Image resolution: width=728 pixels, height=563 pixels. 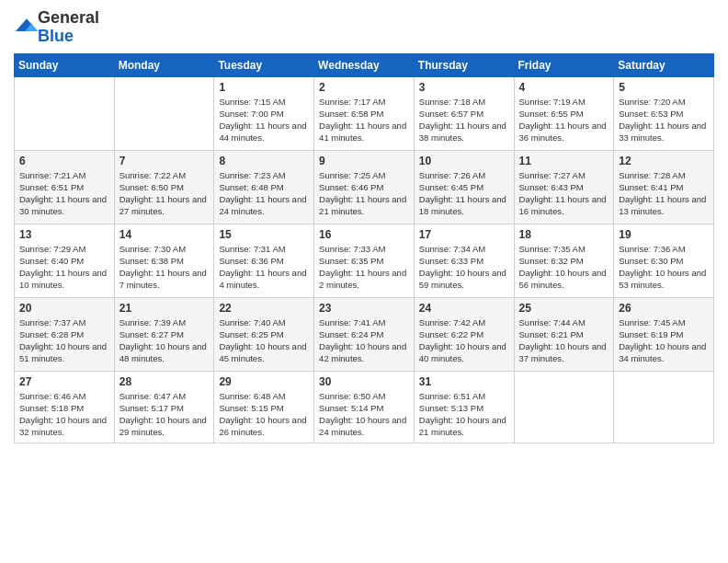 What do you see at coordinates (68, 28) in the screenshot?
I see `logo-text: General Blue` at bounding box center [68, 28].